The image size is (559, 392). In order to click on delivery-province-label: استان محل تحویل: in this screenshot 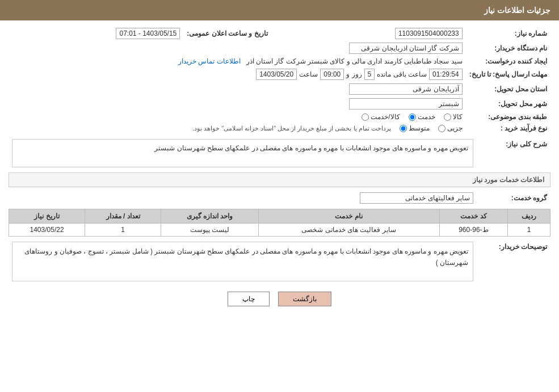, I will do `click(508, 89)`.